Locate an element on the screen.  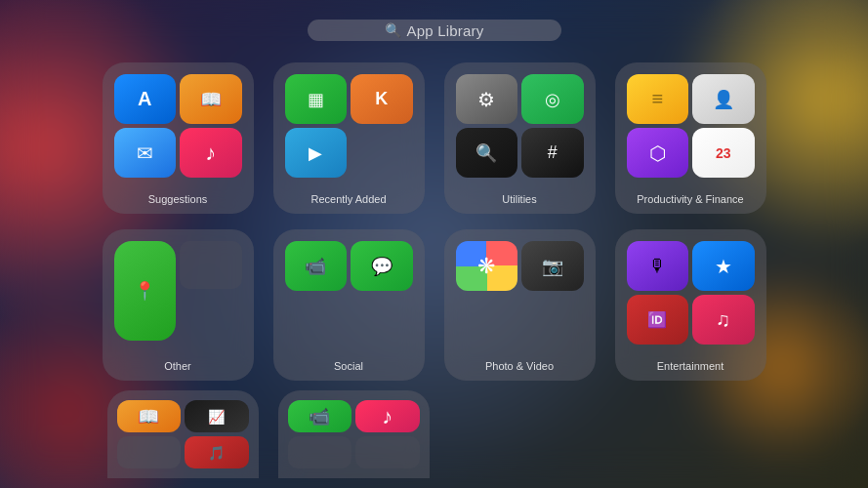
app-icon-numbers is located at coordinates (316, 100).